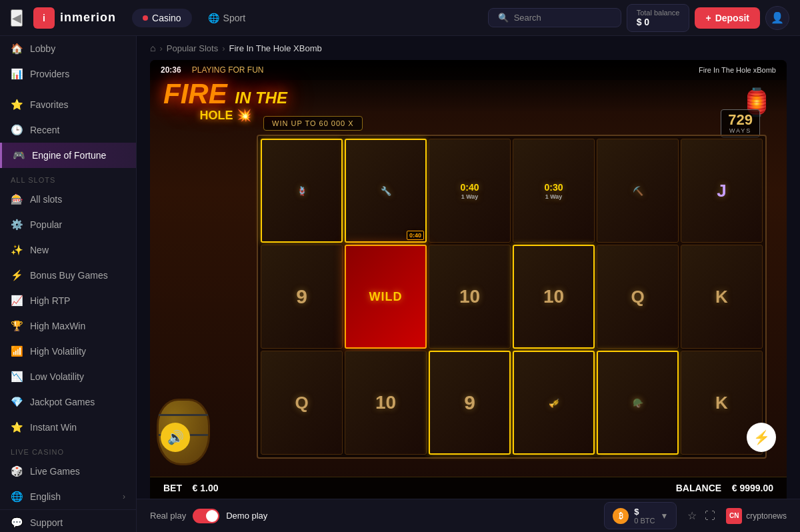 This screenshot has height=532, width=800. I want to click on support-icon: 💬, so click(17, 523).